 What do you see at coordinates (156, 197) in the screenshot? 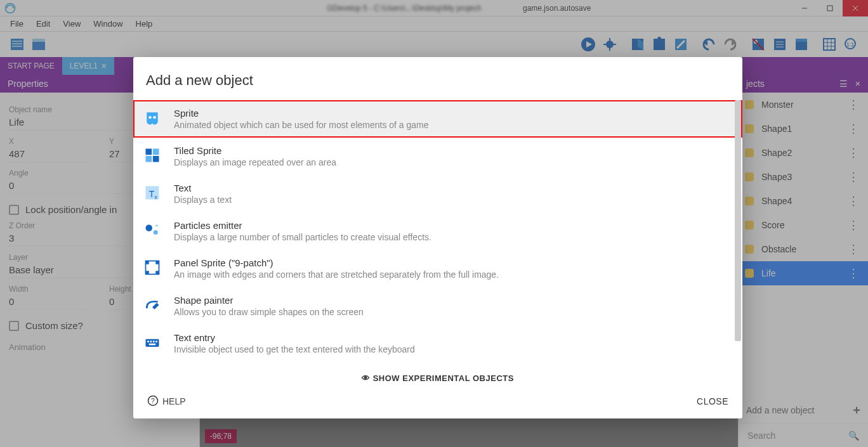
I see `svg-text: x` at bounding box center [156, 197].